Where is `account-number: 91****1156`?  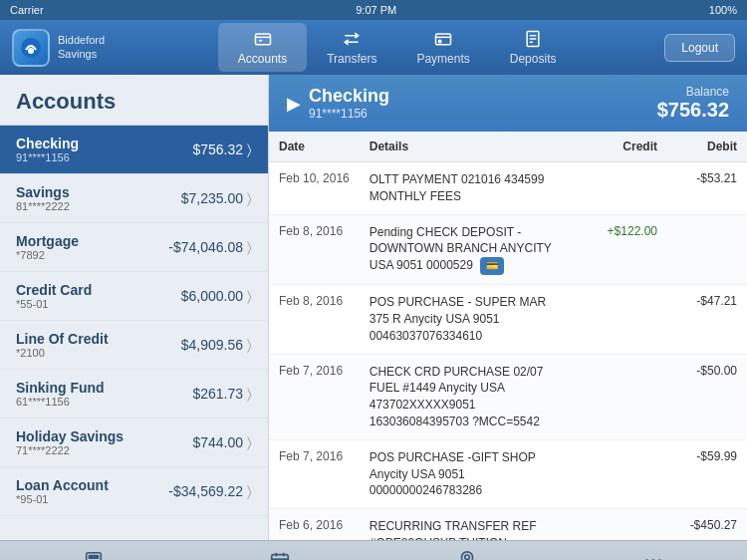 account-number: 91****1156 is located at coordinates (104, 157).